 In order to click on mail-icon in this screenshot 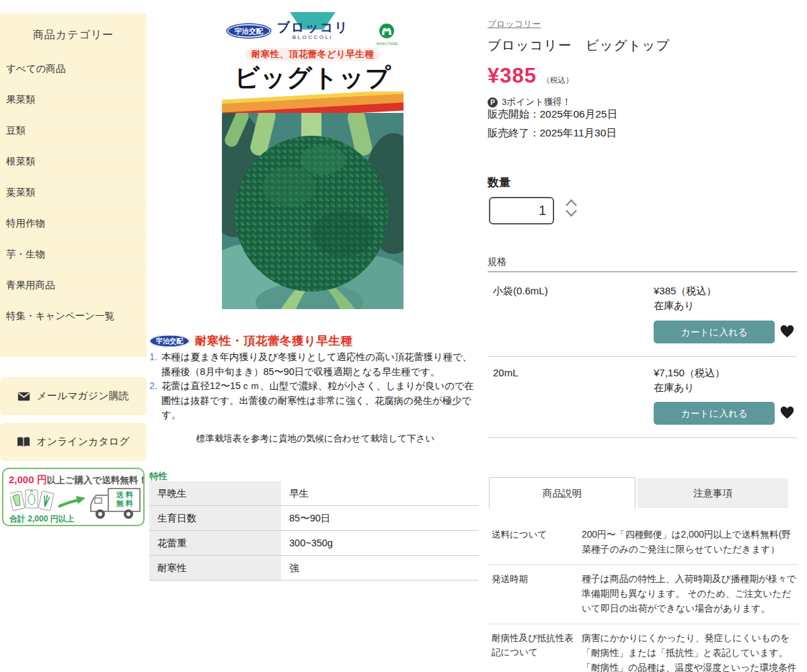, I will do `click(24, 396)`.